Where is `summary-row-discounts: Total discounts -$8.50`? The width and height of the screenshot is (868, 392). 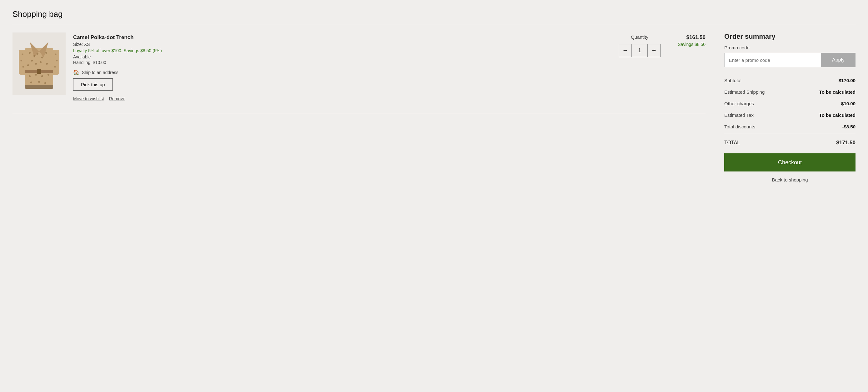
summary-row-discounts: Total discounts -$8.50 is located at coordinates (790, 127).